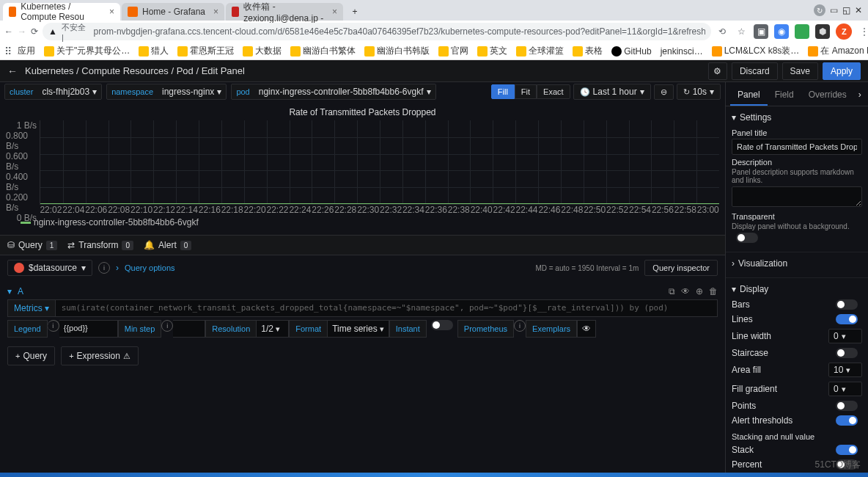 The width and height of the screenshot is (868, 477). What do you see at coordinates (847, 305) in the screenshot?
I see `bars-toggle` at bounding box center [847, 305].